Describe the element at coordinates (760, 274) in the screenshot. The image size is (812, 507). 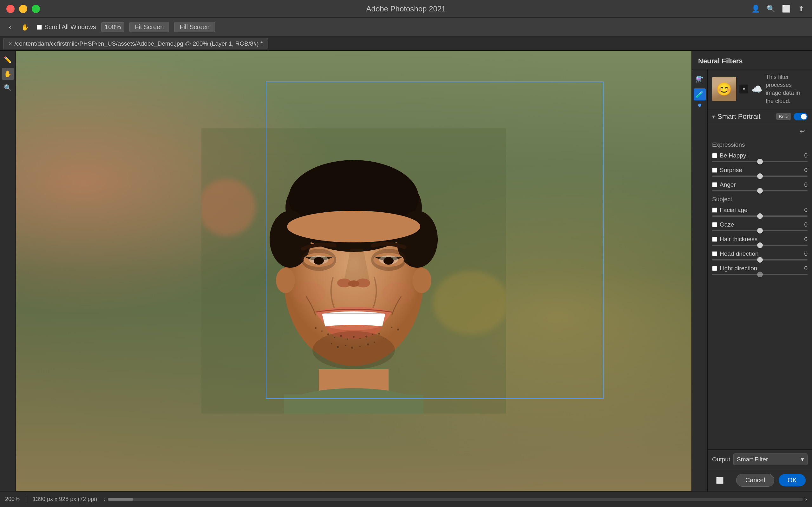
I see `light-direction-slider-track` at that location.